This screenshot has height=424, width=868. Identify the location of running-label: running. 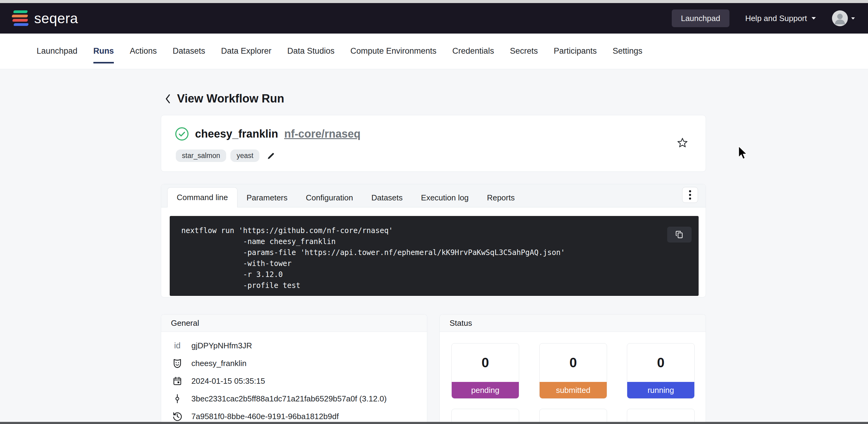
(661, 390).